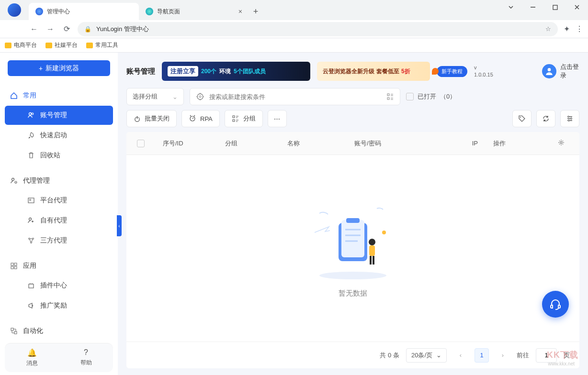 This screenshot has width=588, height=375. I want to click on checkbox-icon, so click(410, 97).